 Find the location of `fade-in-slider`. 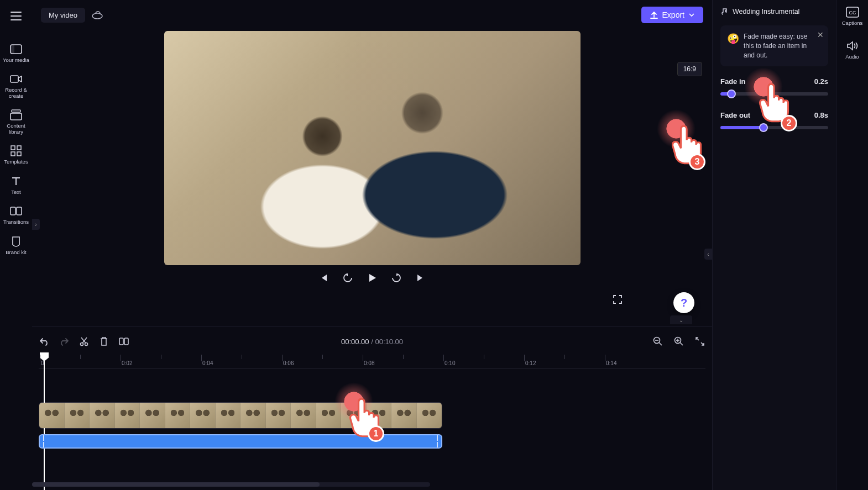

fade-in-slider is located at coordinates (774, 94).